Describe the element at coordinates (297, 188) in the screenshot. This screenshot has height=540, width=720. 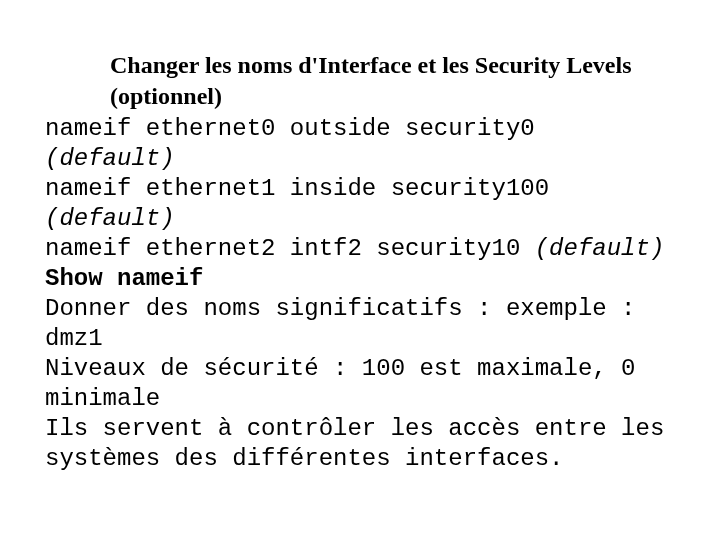
I see `cmd-eth1: nameif ethernet1 inside security100` at that location.